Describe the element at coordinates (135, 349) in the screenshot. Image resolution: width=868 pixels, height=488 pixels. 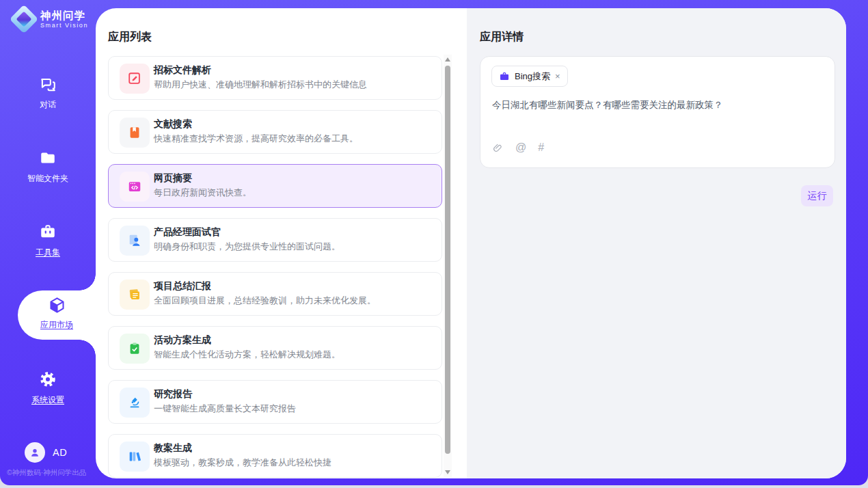
I see `clipboard-check-icon` at that location.